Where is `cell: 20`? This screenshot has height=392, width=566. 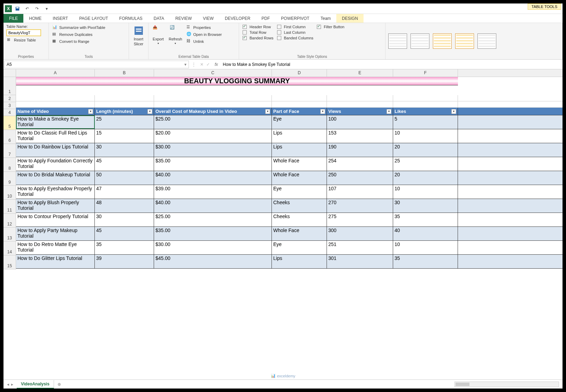
cell: 20 is located at coordinates (426, 178).